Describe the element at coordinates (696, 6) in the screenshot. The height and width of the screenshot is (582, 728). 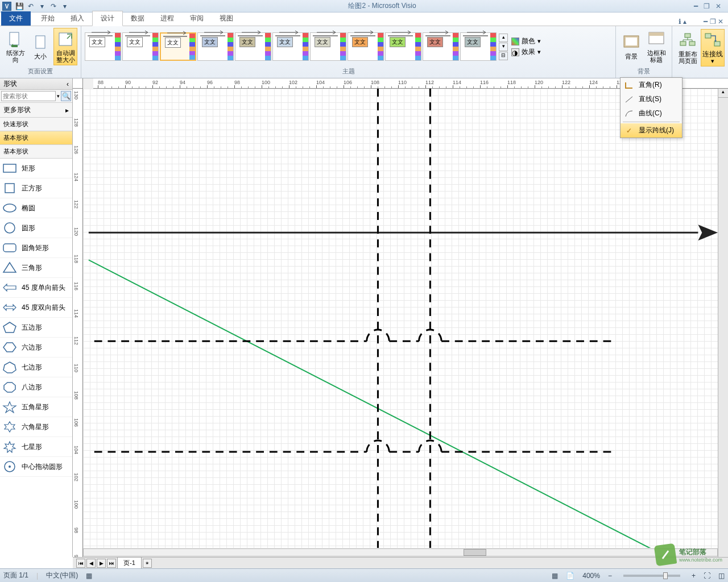
I see `minimize-icon: ━` at that location.